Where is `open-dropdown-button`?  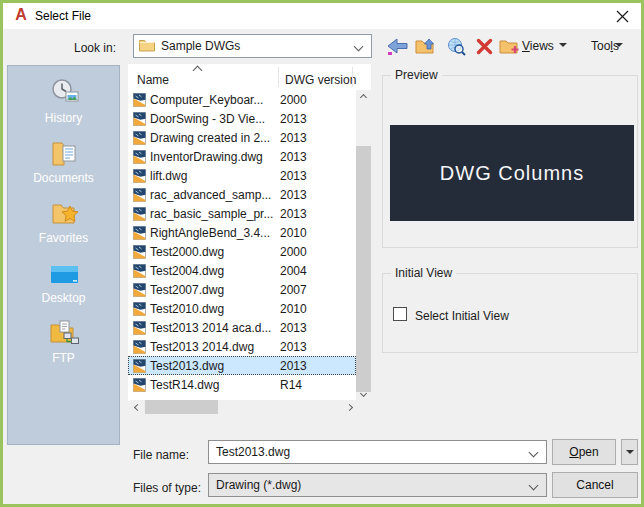 open-dropdown-button is located at coordinates (630, 452).